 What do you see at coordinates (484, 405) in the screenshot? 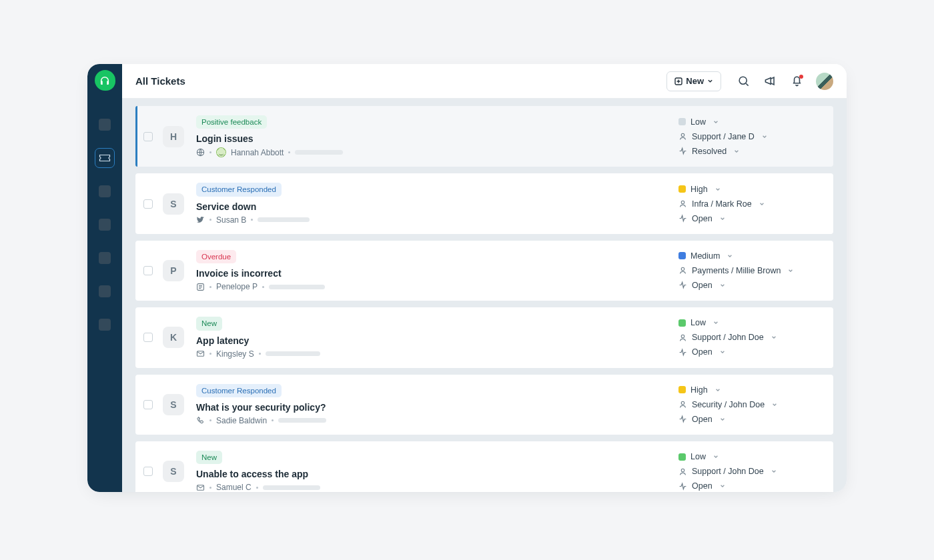
I see `ticket-row: SCustomer RespondedWhat is your security…` at bounding box center [484, 405].